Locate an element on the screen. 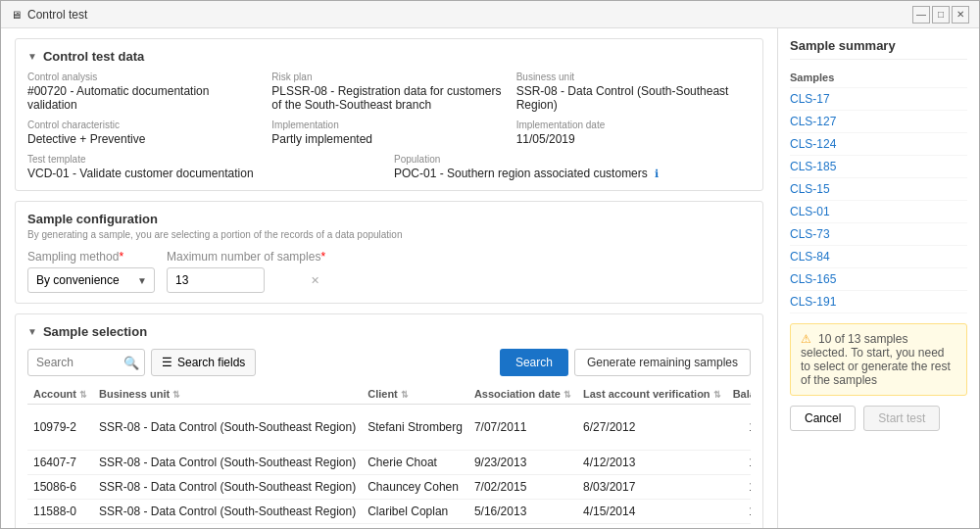 The height and width of the screenshot is (529, 980). toolbar-left: 🔍 ☰ Search fields is located at coordinates (141, 362).